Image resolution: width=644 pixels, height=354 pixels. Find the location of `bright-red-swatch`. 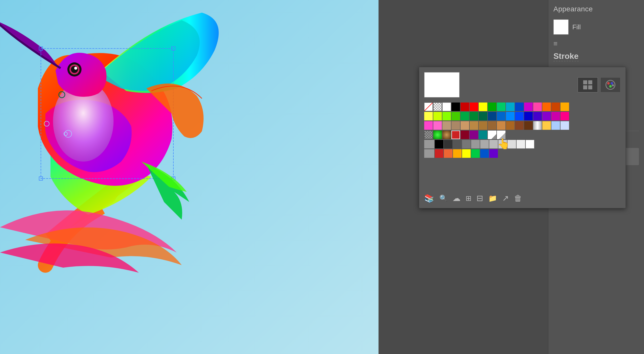

bright-red-swatch is located at coordinates (439, 154).